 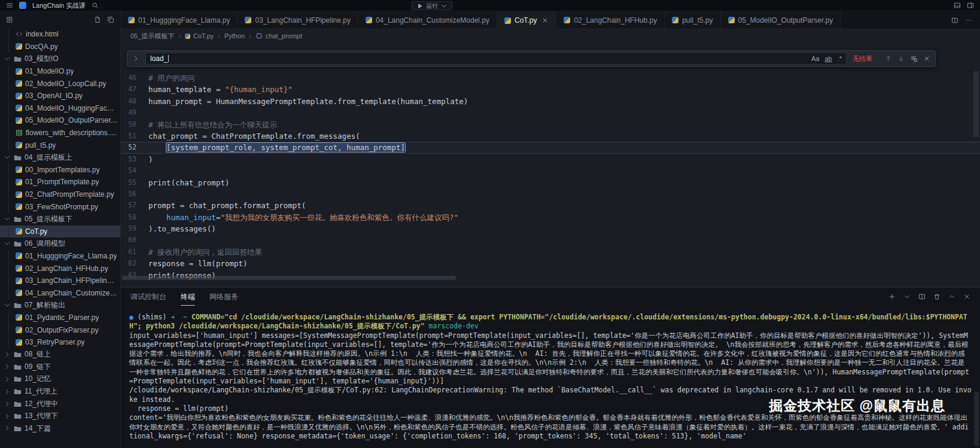 What do you see at coordinates (19, 72) in the screenshot?
I see `python-icon` at bounding box center [19, 72].